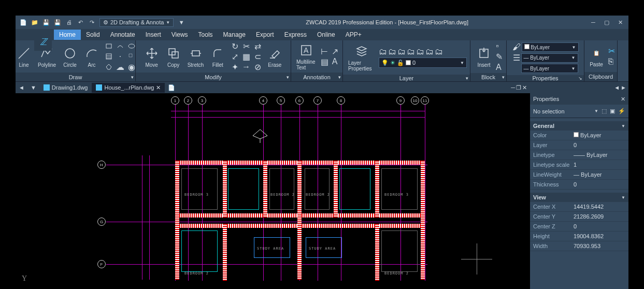 Image resolution: width=644 pixels, height=289 pixels. What do you see at coordinates (66, 88) in the screenshot?
I see `doc-tab-drawing1: Drawing1.dwg` at bounding box center [66, 88].